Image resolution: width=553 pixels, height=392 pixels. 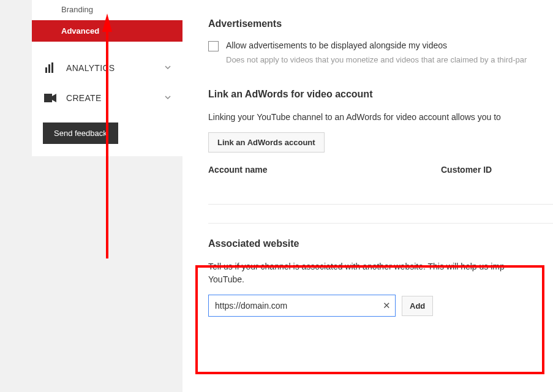 What do you see at coordinates (387, 306) in the screenshot?
I see `clear-input-icon: ✕` at bounding box center [387, 306].